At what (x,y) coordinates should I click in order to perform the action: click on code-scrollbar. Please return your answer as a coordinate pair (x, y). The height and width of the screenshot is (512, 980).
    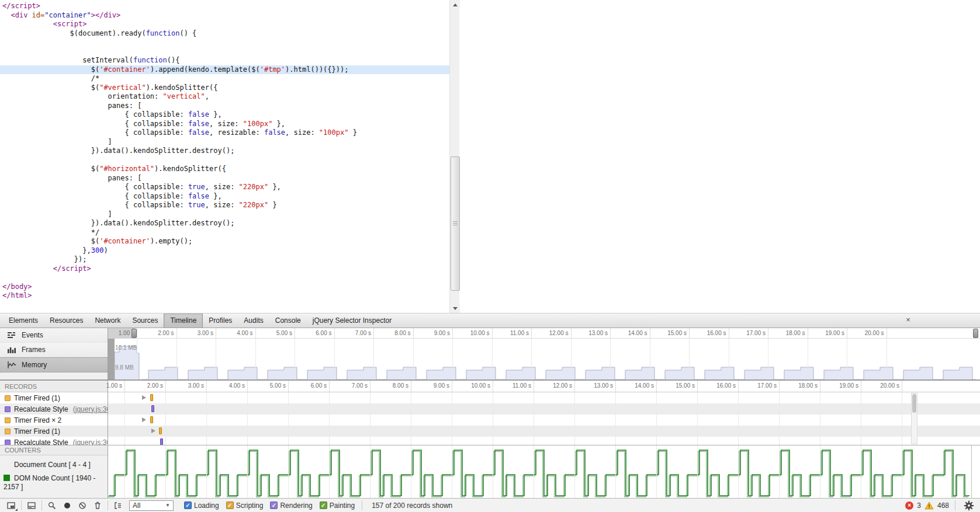
    Looking at the image, I should click on (455, 156).